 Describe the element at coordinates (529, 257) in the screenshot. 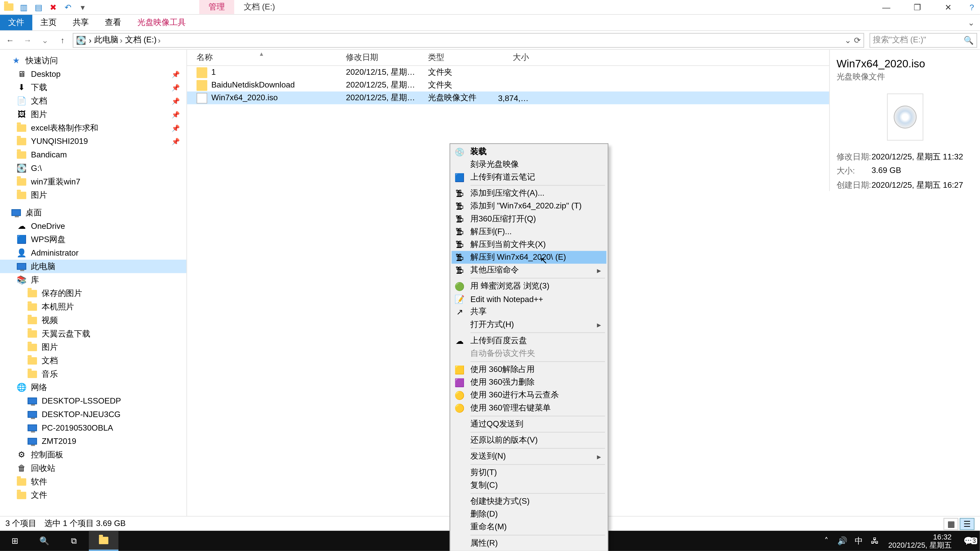

I see `menu-item: 🗜解压到 Win7x64_2020\ (E)` at that location.